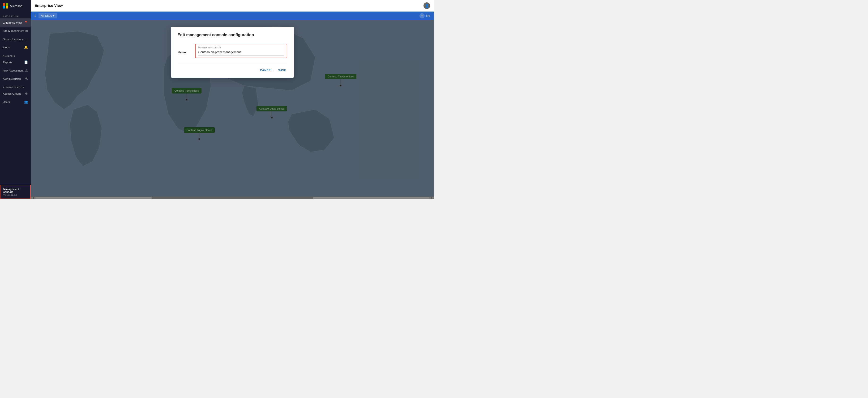  What do you see at coordinates (16, 192) in the screenshot?
I see `management-console-nav-item: Management console Version 22.3.4` at bounding box center [16, 192].